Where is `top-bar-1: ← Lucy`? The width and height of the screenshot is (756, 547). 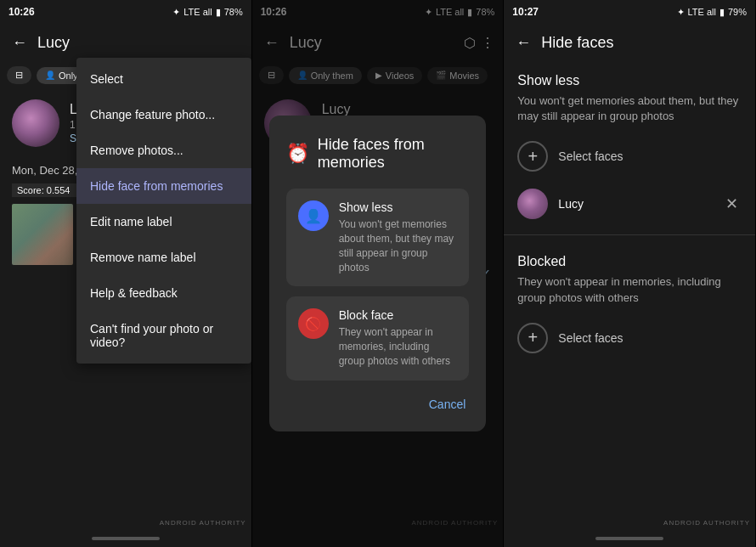
top-bar-1: ← Lucy is located at coordinates (126, 42).